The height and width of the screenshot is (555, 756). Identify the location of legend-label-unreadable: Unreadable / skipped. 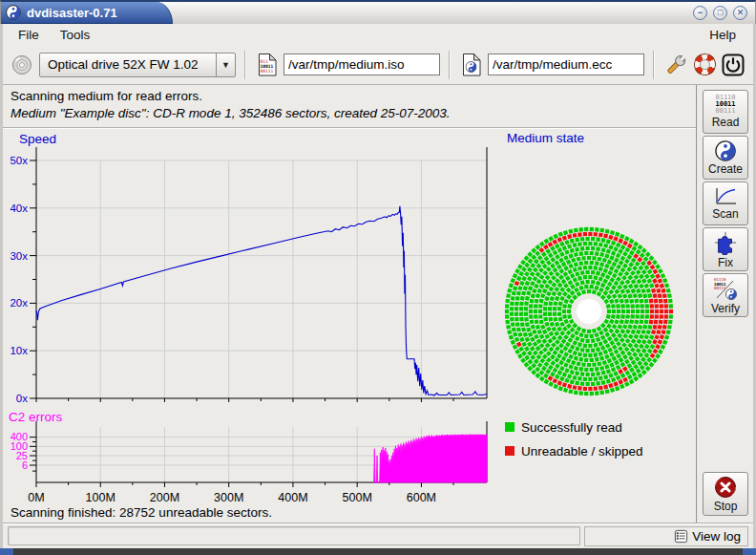
(582, 451).